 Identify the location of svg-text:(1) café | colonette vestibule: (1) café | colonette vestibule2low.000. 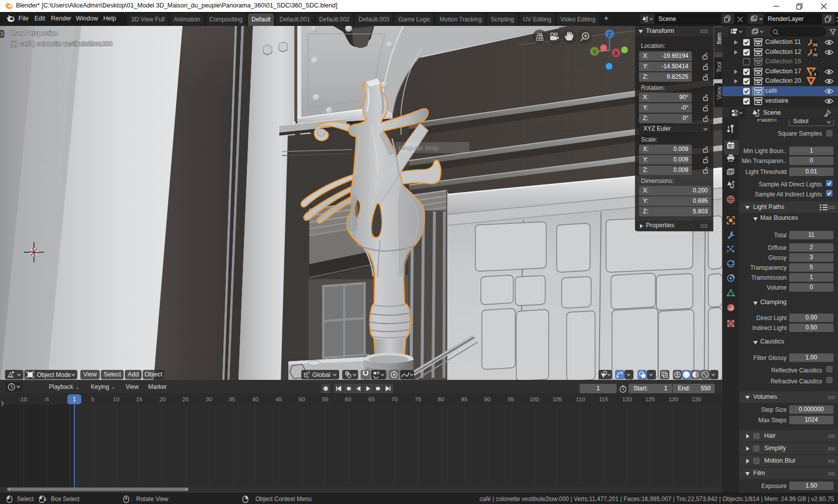
(61, 44).